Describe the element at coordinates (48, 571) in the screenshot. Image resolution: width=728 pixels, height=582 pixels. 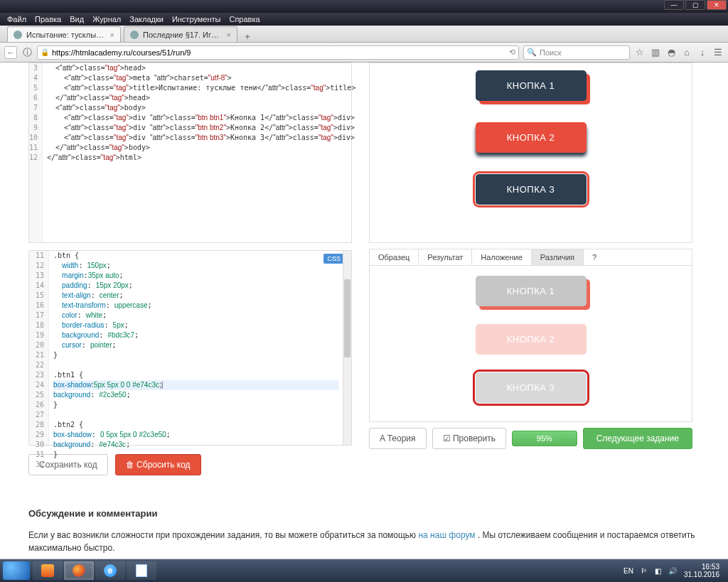
I see `media-player-icon` at that location.